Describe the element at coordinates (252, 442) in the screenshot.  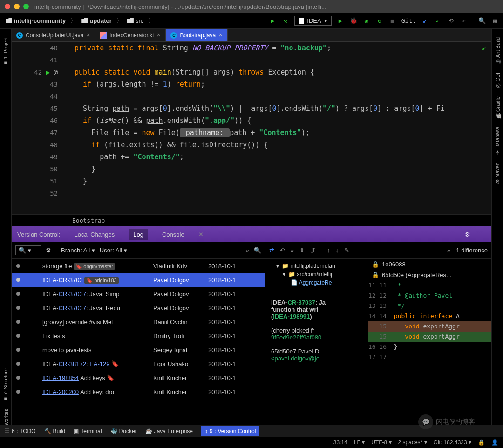
I see `status-bar: 33:14 LF ▾ UTF-8 ▾ 2 spaces* ▾ Git: 182.…` at that location.